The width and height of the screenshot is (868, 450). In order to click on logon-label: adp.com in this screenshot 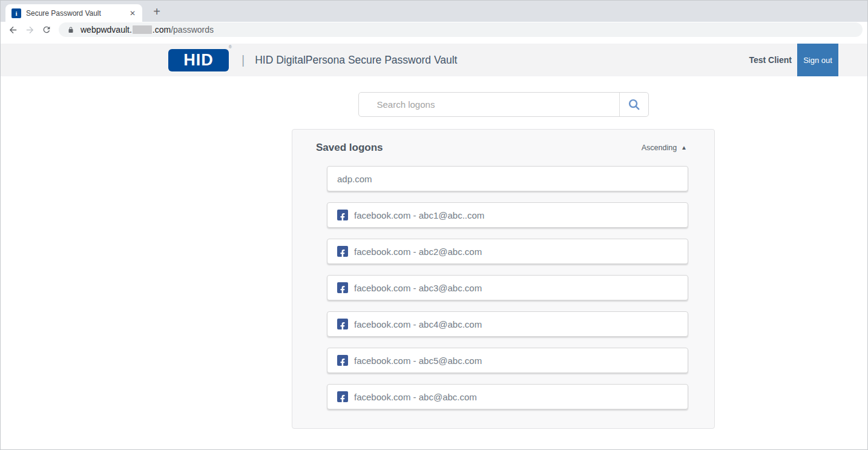, I will do `click(355, 179)`.